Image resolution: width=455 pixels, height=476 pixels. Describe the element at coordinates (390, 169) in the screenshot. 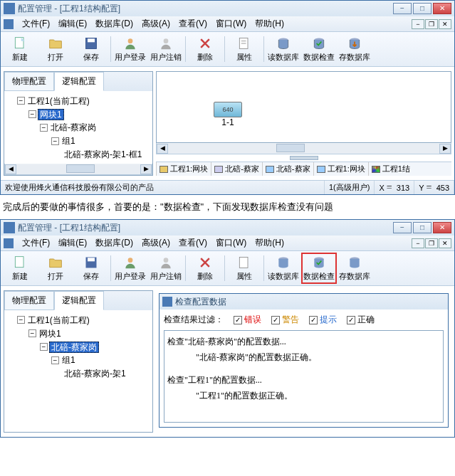

I see `btab-5: 工程1结` at that location.